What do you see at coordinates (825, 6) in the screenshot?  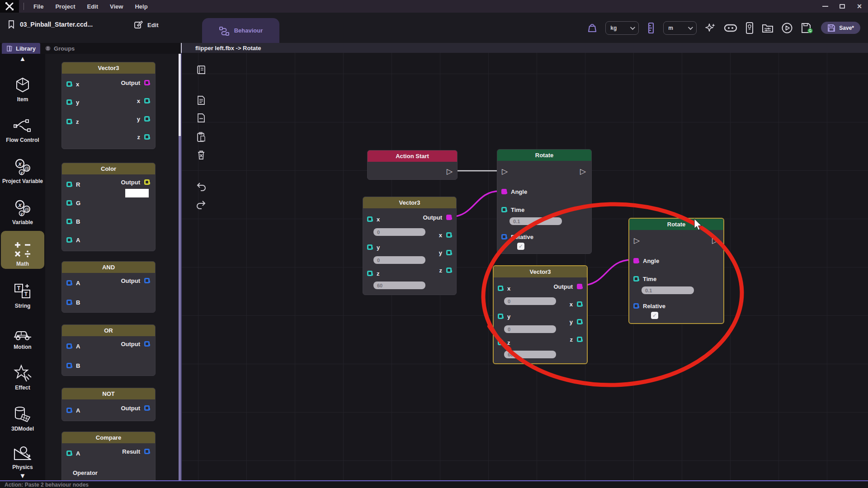 I see `minimize-button` at bounding box center [825, 6].